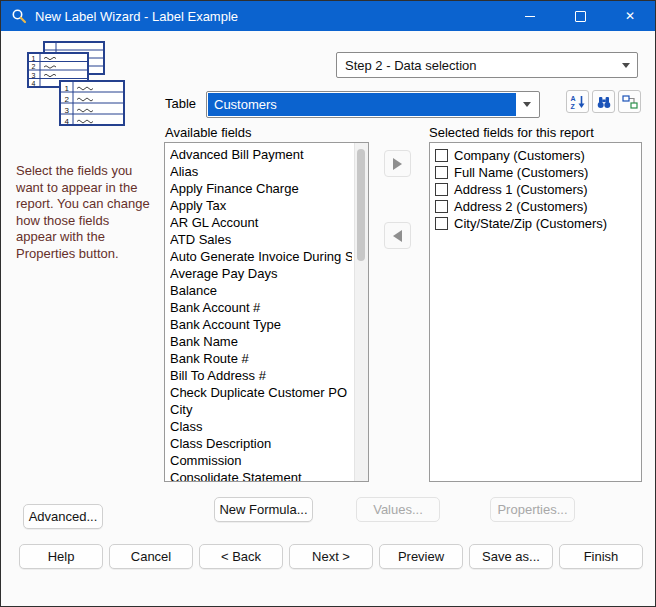 The height and width of the screenshot is (607, 656). Describe the element at coordinates (261, 290) in the screenshot. I see `available-field-item: Balance` at that location.